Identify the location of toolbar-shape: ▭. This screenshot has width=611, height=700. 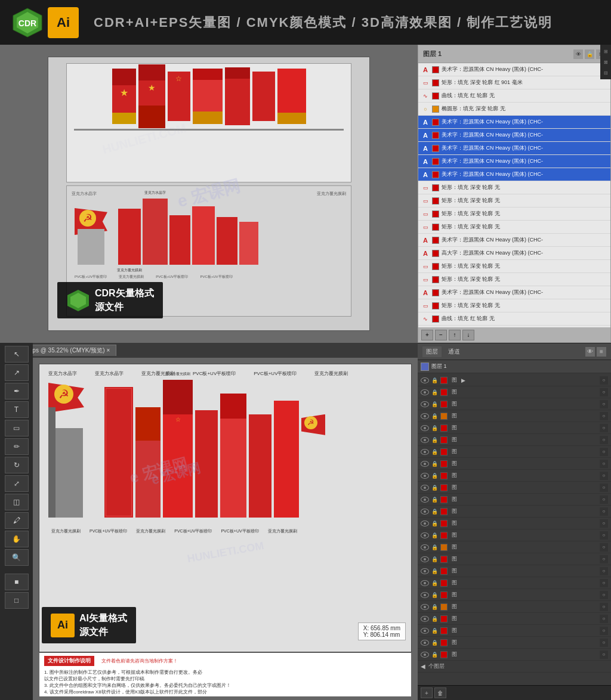
(17, 428).